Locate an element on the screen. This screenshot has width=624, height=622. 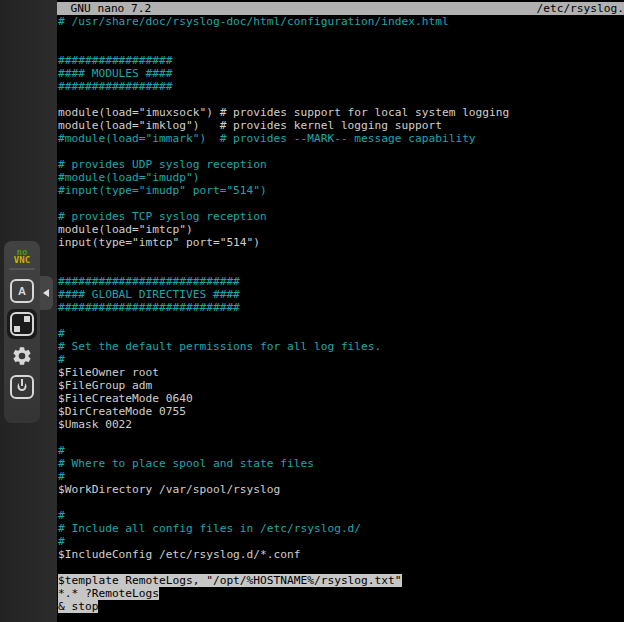
editor-line: # /usr/share/doc/rsyslog-doc/html/config… is located at coordinates (340, 22).